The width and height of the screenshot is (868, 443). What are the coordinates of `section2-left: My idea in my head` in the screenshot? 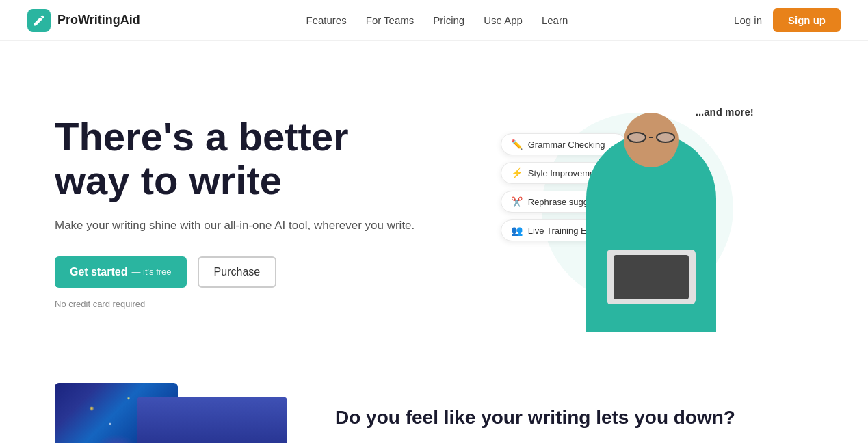 It's located at (174, 413).